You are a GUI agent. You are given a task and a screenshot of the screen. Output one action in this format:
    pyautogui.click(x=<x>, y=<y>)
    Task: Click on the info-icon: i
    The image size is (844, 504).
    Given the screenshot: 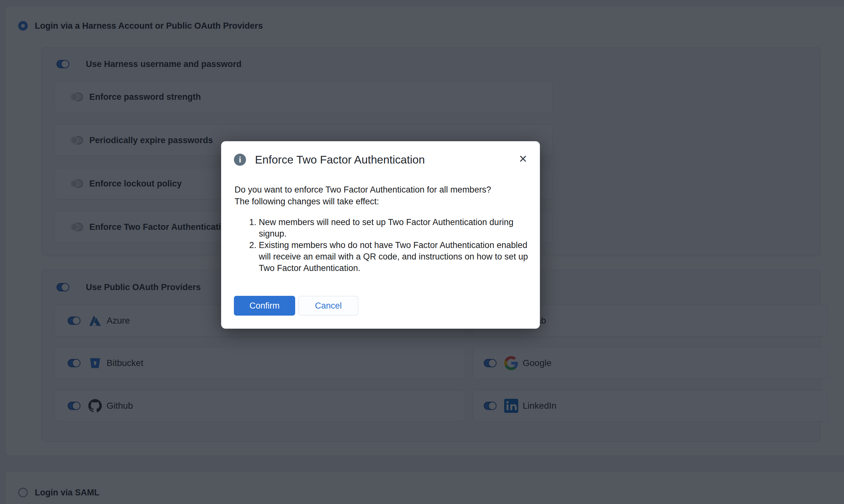 What is the action you would take?
    pyautogui.click(x=240, y=160)
    